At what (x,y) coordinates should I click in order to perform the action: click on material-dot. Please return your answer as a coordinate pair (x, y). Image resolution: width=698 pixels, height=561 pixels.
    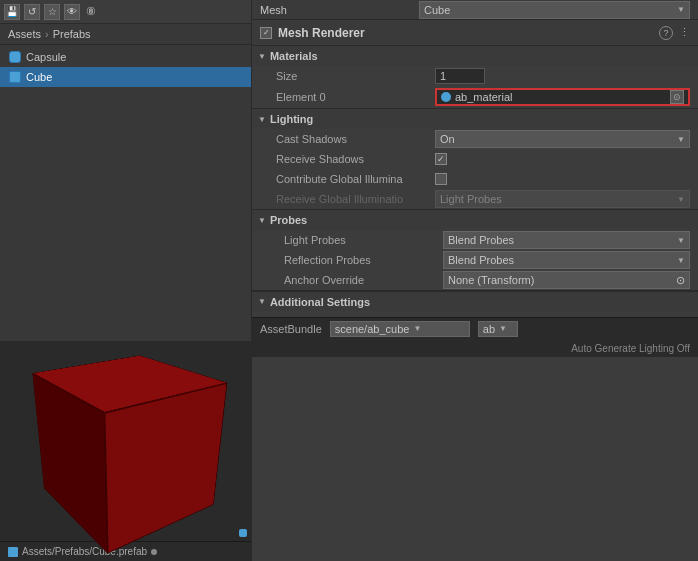
    Looking at the image, I should click on (446, 97).